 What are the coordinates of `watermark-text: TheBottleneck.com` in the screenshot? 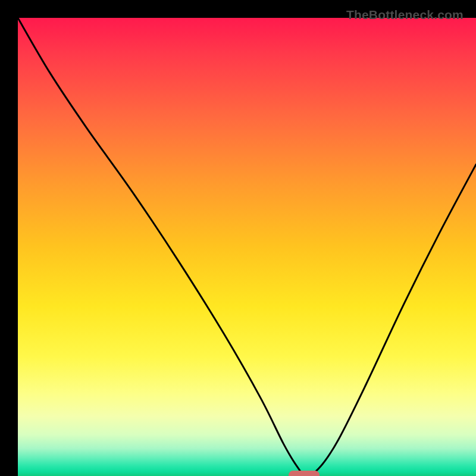 It's located at (405, 15).